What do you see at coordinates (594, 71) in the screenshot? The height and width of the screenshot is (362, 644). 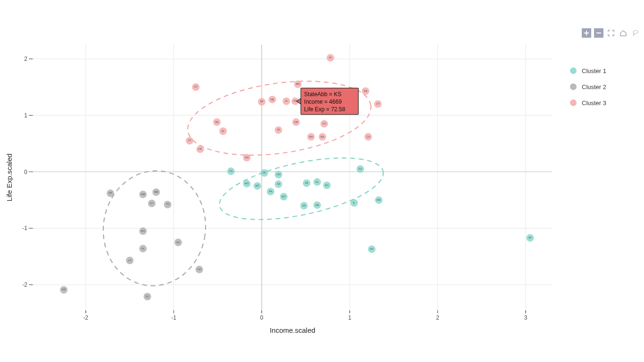 I see `legend-label: Cluster 1` at bounding box center [594, 71].